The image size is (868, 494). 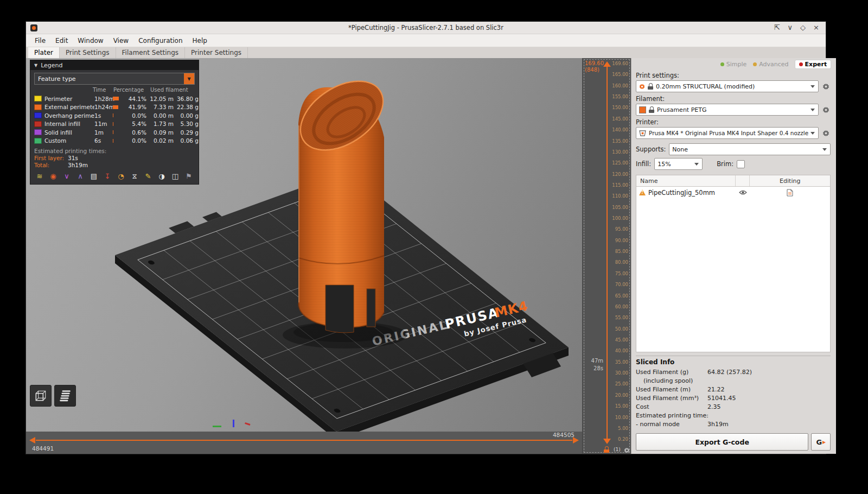 I want to click on filament-color-swatch, so click(x=642, y=110).